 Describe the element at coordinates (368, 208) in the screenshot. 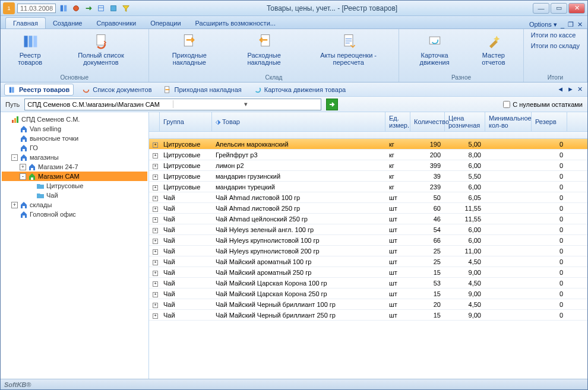

I see `table-row: +ЧайЧай Ahmad листовой 250 гршт6011,550` at that location.